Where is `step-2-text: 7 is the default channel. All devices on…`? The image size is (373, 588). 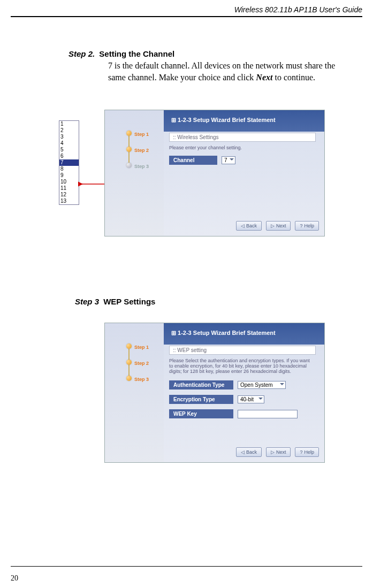
step-2-text: 7 is the default channel. All devices on… is located at coordinates (230, 72).